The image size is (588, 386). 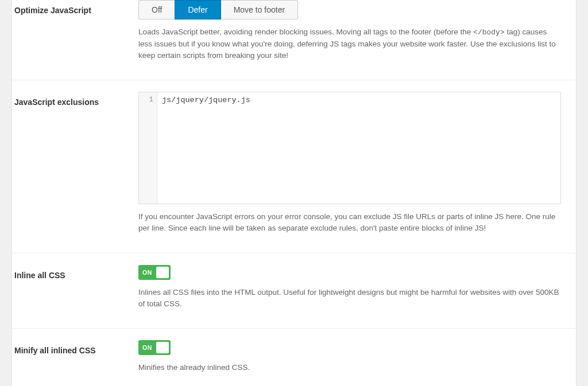 I want to click on minify-css-body: ON Minifies the already inlined CSS., so click(x=357, y=357).